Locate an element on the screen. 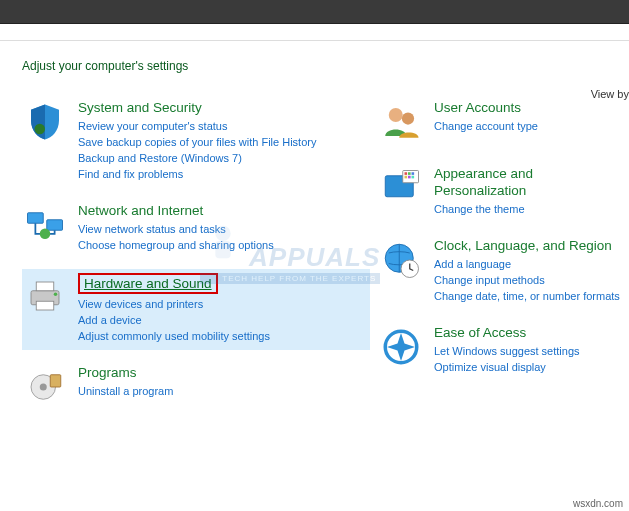 The width and height of the screenshot is (629, 511). sublink-suggest-settings: Let Windows suggest settings is located at coordinates (507, 351).